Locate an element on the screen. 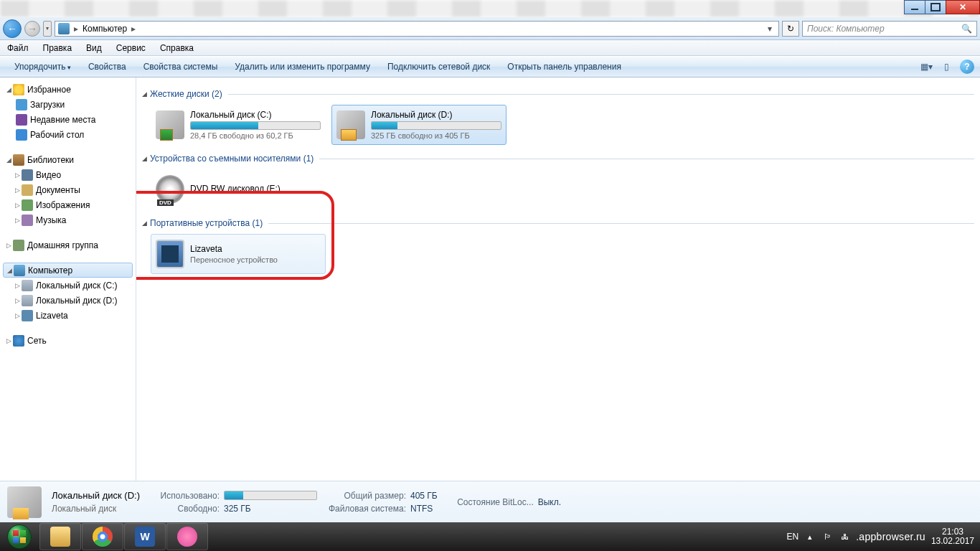  network-tray-icon: 🖧 is located at coordinates (844, 537).